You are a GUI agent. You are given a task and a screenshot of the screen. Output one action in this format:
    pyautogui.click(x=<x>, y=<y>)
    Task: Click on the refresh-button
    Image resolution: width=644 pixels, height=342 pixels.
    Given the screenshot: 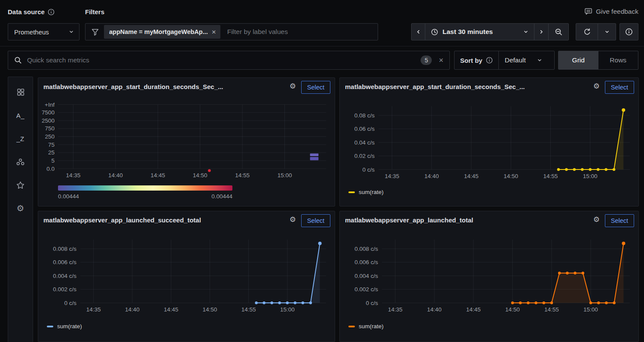 What is the action you would take?
    pyautogui.click(x=587, y=32)
    